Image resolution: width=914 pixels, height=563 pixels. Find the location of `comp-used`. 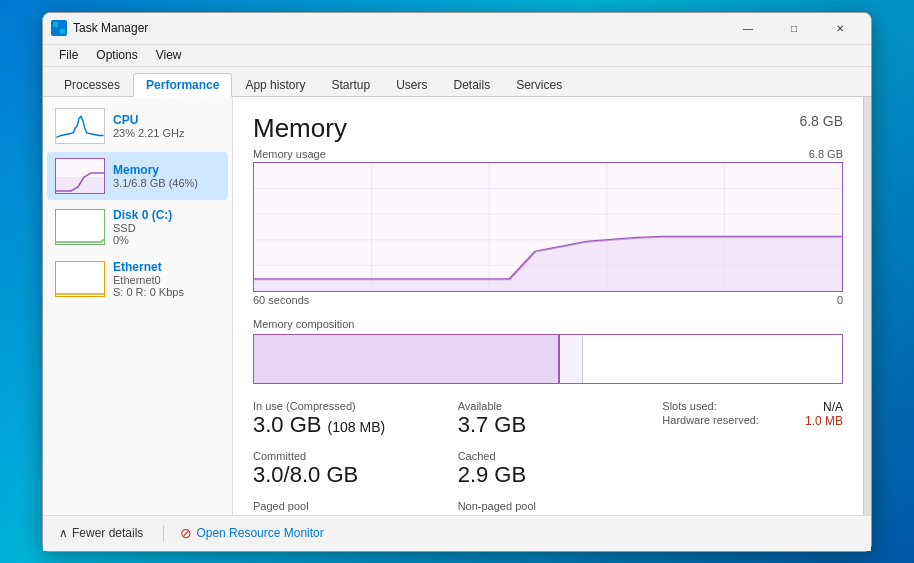

comp-used is located at coordinates (407, 359).